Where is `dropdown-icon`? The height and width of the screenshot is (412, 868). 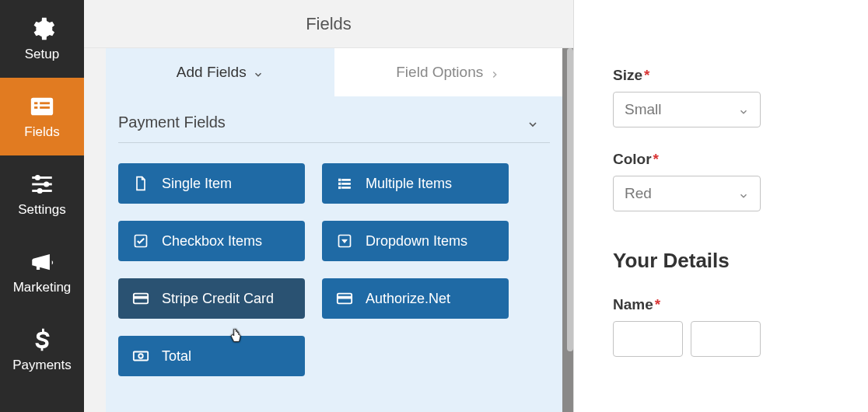 dropdown-icon is located at coordinates (345, 241).